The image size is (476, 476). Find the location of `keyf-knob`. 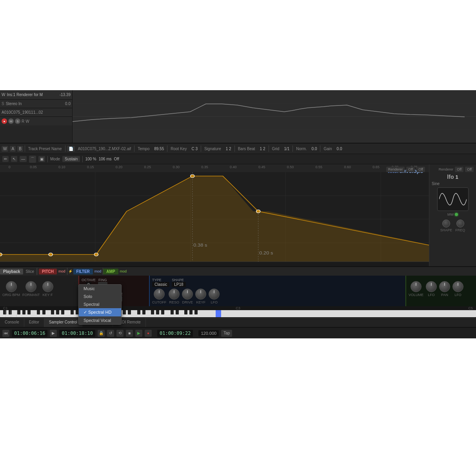

keyf-knob is located at coordinates (48, 287).